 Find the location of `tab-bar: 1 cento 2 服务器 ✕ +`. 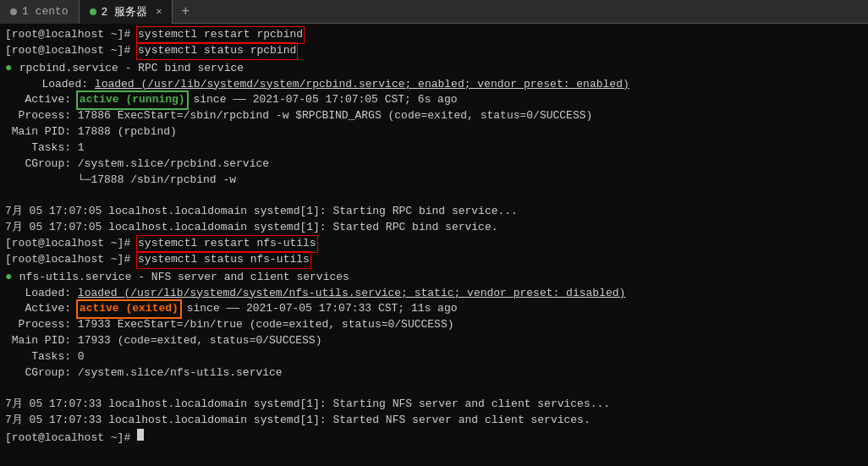

tab-bar: 1 cento 2 服务器 ✕ + is located at coordinates (434, 12).